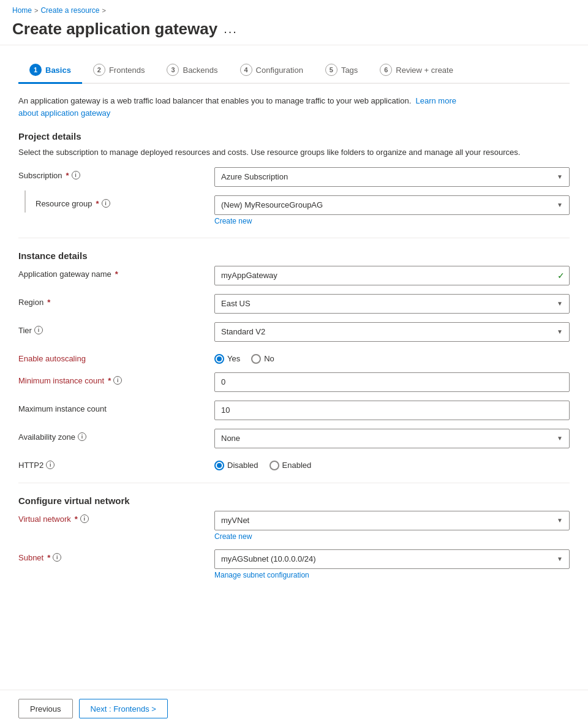  What do you see at coordinates (560, 205) in the screenshot?
I see `resource-group-arrow: ▼` at bounding box center [560, 205].